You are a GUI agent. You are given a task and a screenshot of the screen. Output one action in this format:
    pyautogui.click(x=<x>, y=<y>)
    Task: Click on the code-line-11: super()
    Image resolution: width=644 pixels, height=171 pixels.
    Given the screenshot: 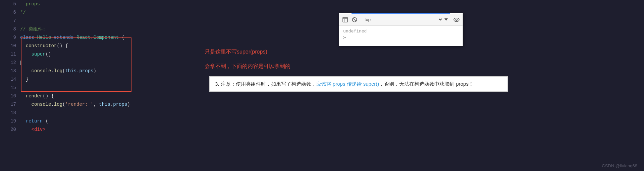 What is the action you would take?
    pyautogui.click(x=332, y=54)
    